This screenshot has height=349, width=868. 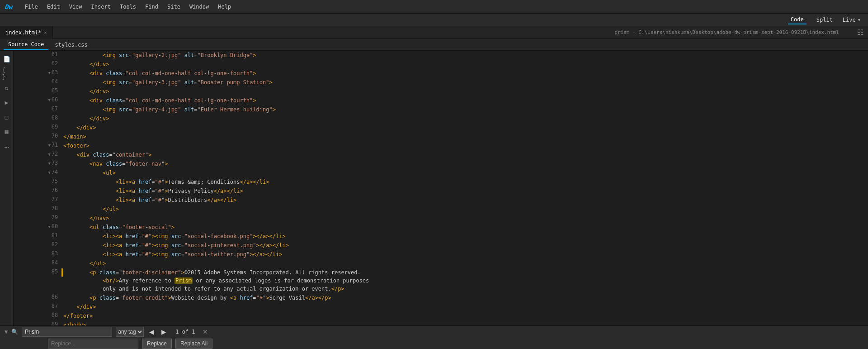 What do you see at coordinates (441, 218) in the screenshot?
I see `table-row: 79 </nav>` at bounding box center [441, 218].